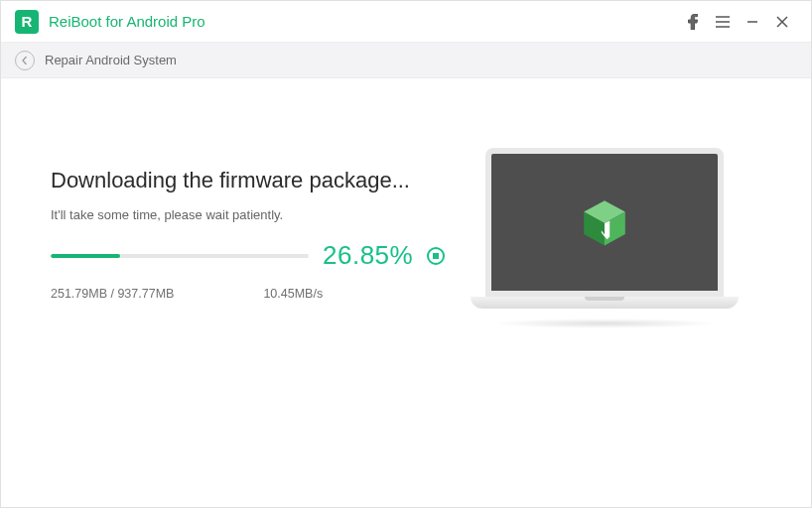 This screenshot has height=508, width=812. What do you see at coordinates (406, 22) in the screenshot?
I see `titlebar: R ReiBoot for Android Pro` at bounding box center [406, 22].